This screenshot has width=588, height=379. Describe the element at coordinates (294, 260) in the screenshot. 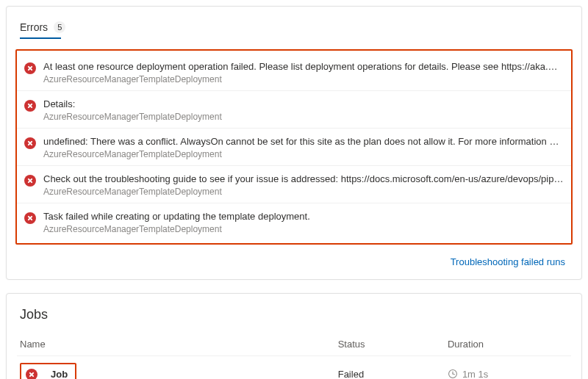

I see `troubleshoot-row: Troubleshooting failed runs` at that location.